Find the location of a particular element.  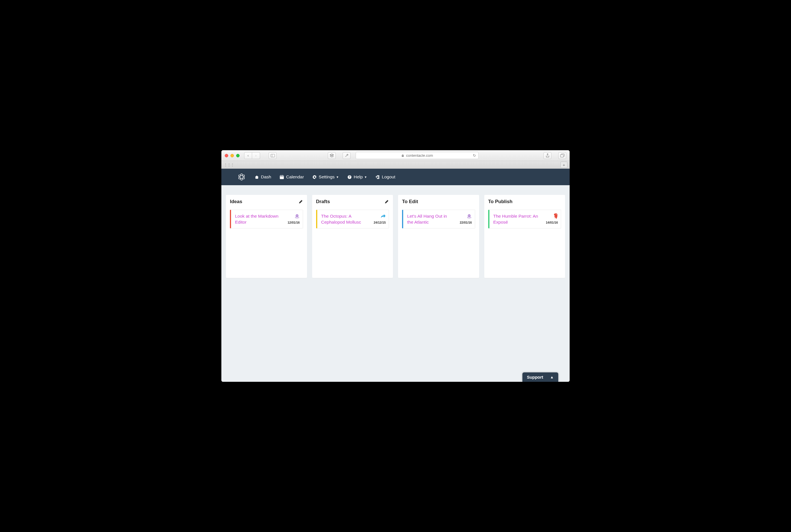

close-window-button is located at coordinates (226, 156).